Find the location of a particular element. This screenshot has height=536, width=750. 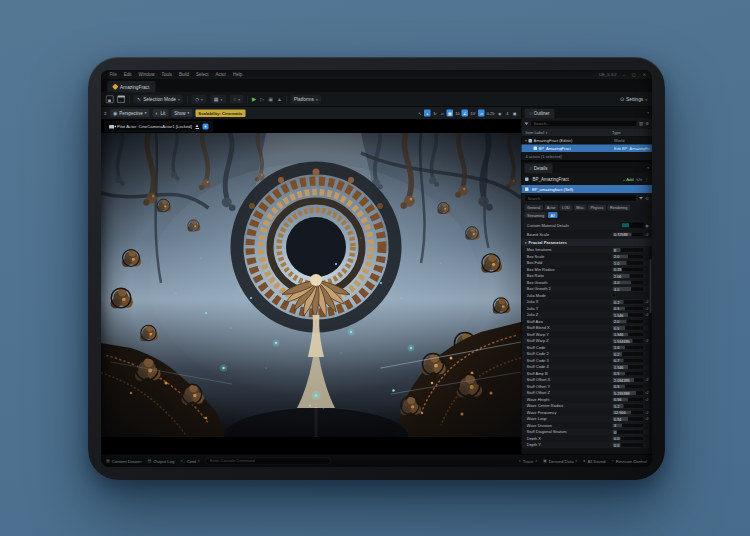

output-log-button: ▤Output Log is located at coordinates (162, 460).